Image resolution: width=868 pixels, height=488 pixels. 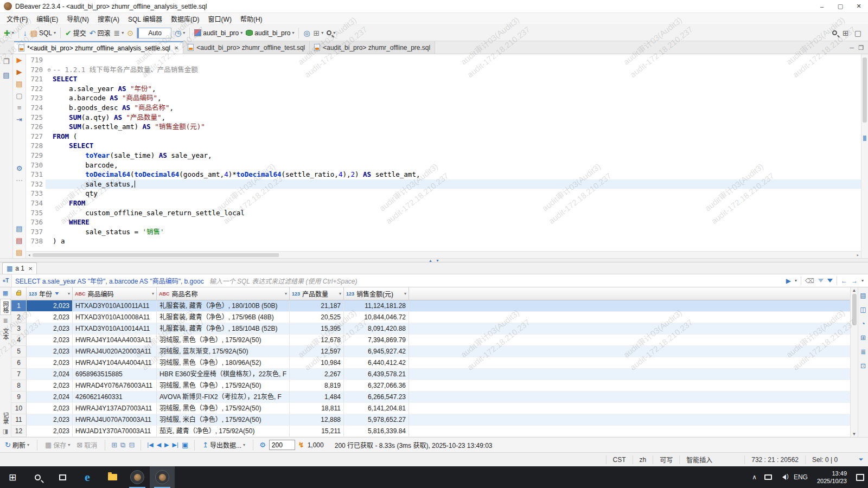 What do you see at coordinates (317, 318) in the screenshot?
I see `grid-cell: 20,525` at bounding box center [317, 318].